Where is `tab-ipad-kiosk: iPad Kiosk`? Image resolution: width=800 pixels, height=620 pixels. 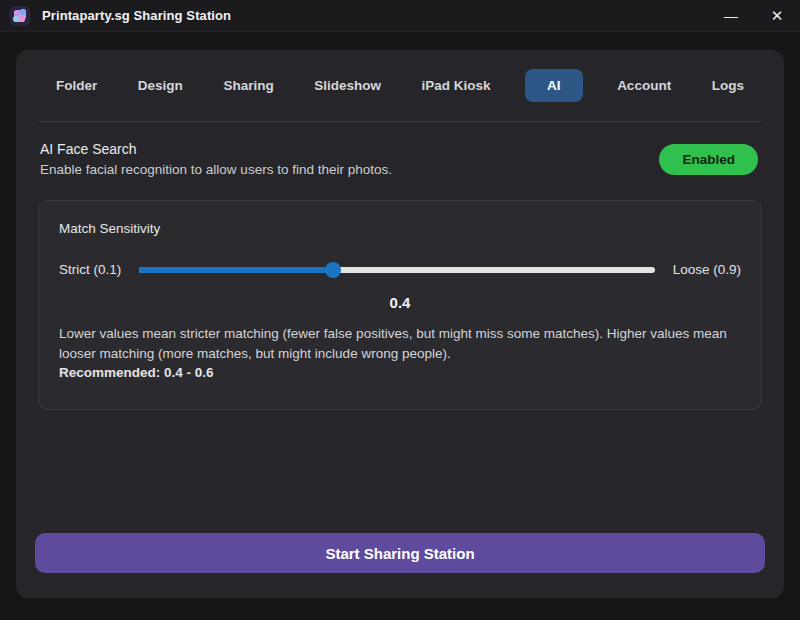 tab-ipad-kiosk: iPad Kiosk is located at coordinates (456, 86).